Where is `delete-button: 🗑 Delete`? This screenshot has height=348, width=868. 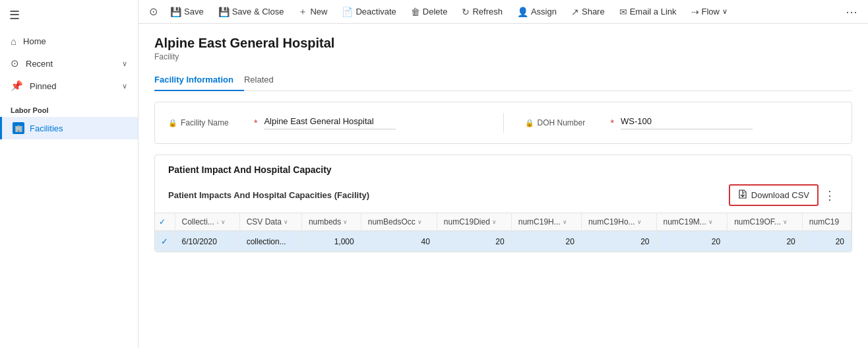 delete-button: 🗑 Delete is located at coordinates (429, 12).